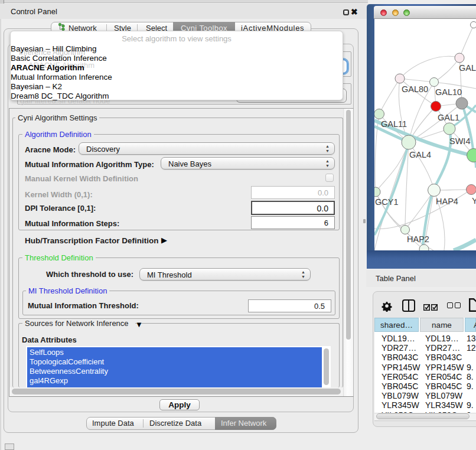  I want to click on svg-text: GAL11, so click(394, 124).